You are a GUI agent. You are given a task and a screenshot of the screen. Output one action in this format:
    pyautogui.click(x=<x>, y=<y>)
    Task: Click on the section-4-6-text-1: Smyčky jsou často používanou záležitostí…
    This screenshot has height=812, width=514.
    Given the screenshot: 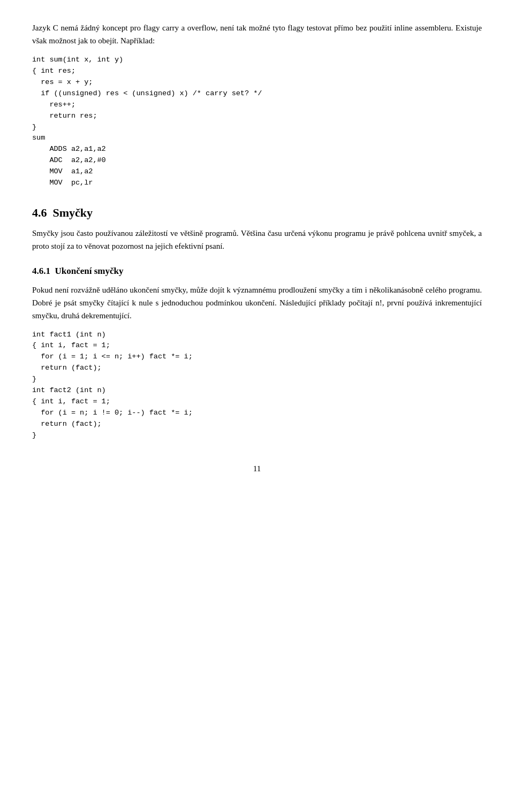 What is the action you would take?
    pyautogui.click(x=257, y=240)
    